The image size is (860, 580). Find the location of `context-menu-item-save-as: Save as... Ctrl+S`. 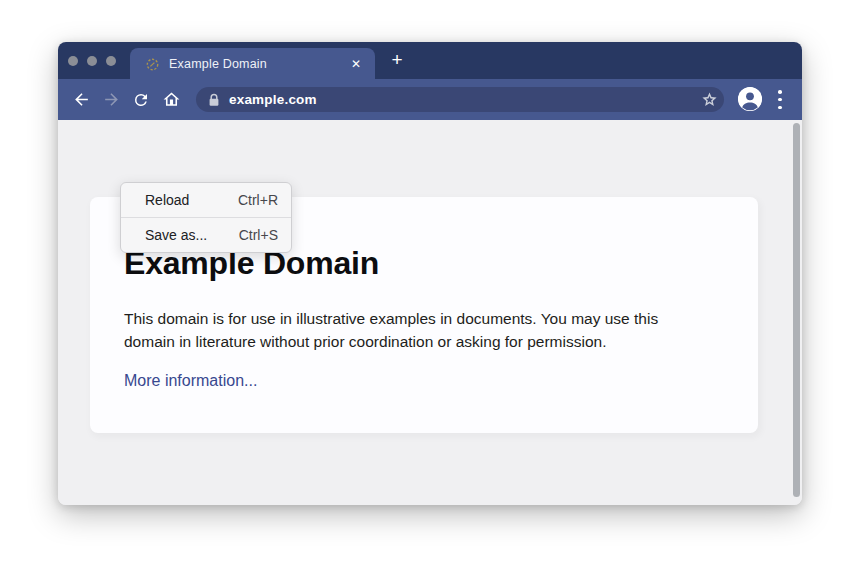

context-menu-item-save-as: Save as... Ctrl+S is located at coordinates (206, 235).